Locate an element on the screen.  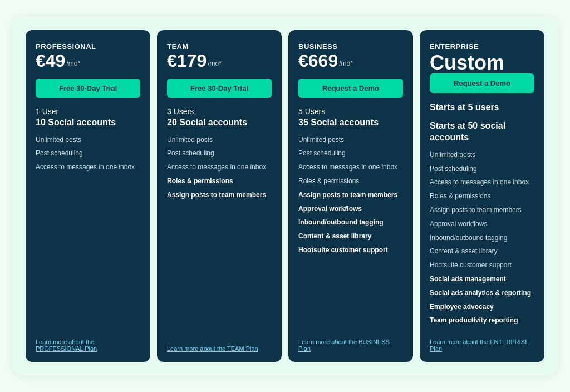
plan-accounts-business: 35 Social accounts is located at coordinates (351, 122).